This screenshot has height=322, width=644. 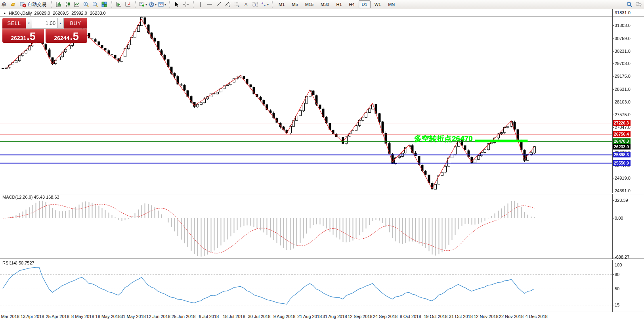 I want to click on template-icon, so click(x=161, y=4).